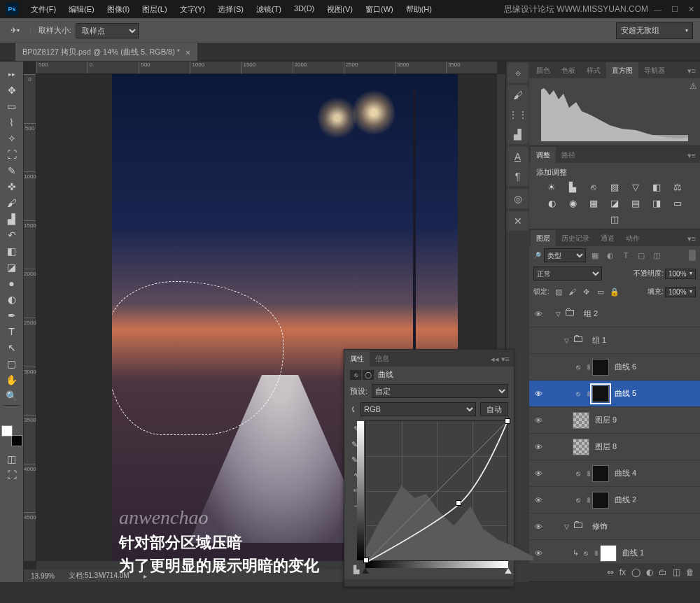  I want to click on tab-color: 颜色, so click(543, 70).